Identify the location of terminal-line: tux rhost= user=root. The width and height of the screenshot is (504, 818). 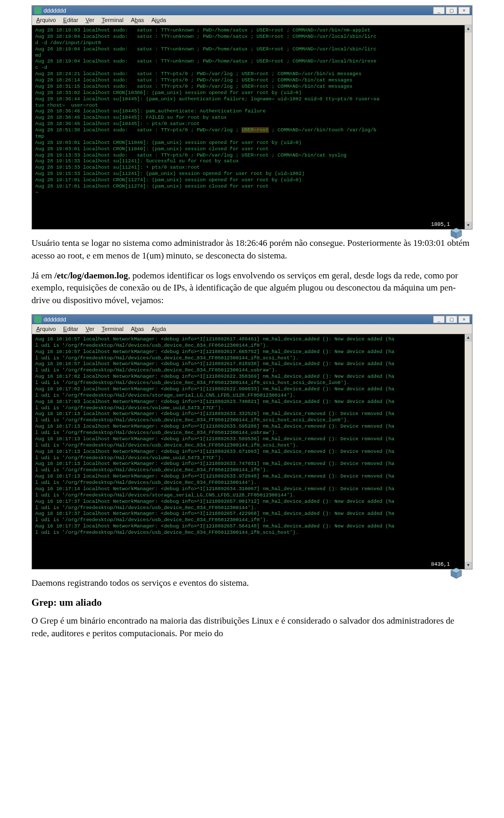
(252, 106).